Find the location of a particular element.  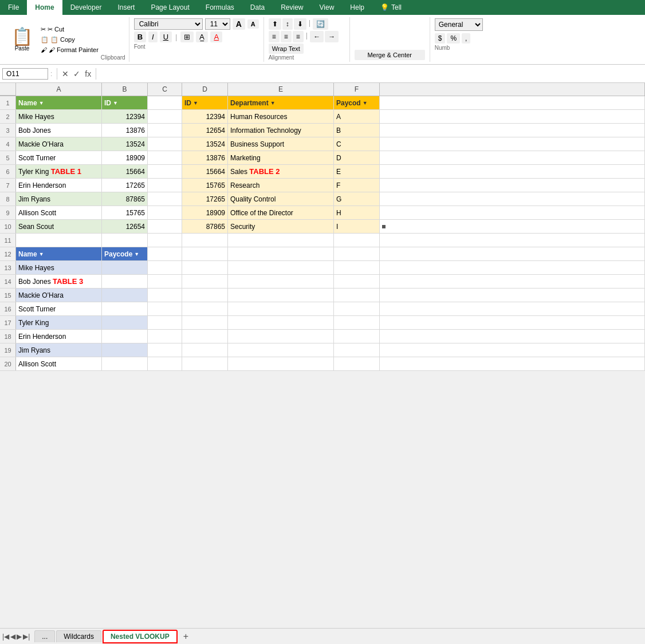

cell-d9: 18909 is located at coordinates (205, 213).